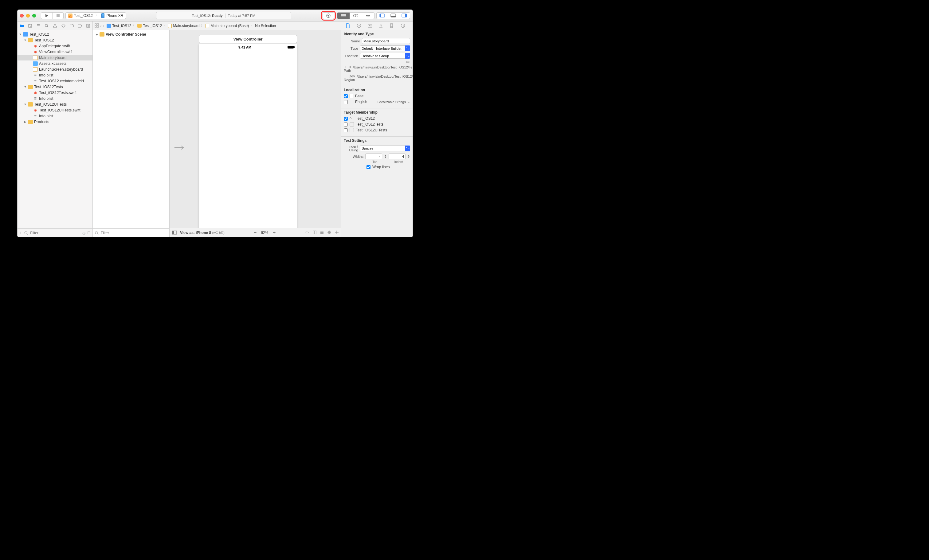 This screenshot has height=560, width=929. What do you see at coordinates (63, 26) in the screenshot?
I see `test-navigator-tab` at bounding box center [63, 26].